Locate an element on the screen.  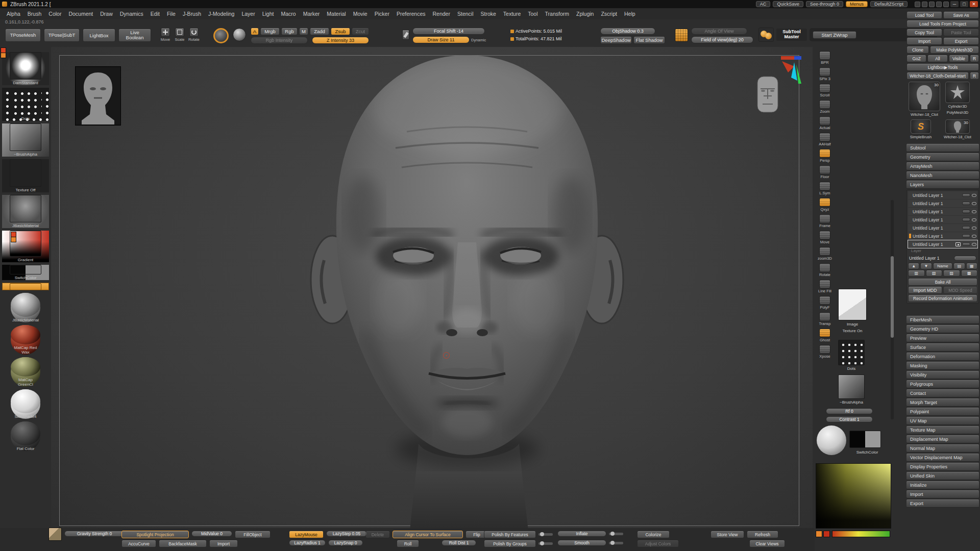
load-tool-button: Load Tool is located at coordinates (924, 15).